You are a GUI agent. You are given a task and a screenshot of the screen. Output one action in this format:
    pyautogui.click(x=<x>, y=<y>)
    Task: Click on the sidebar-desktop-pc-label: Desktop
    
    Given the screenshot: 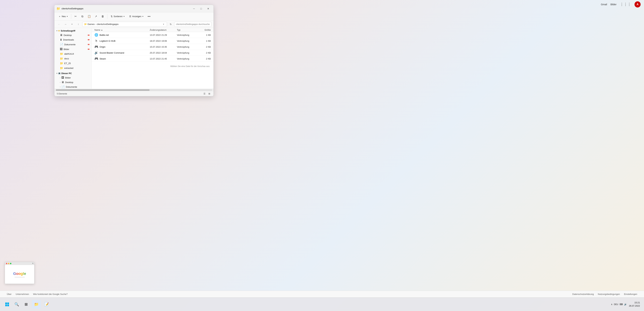 What is the action you would take?
    pyautogui.click(x=69, y=82)
    